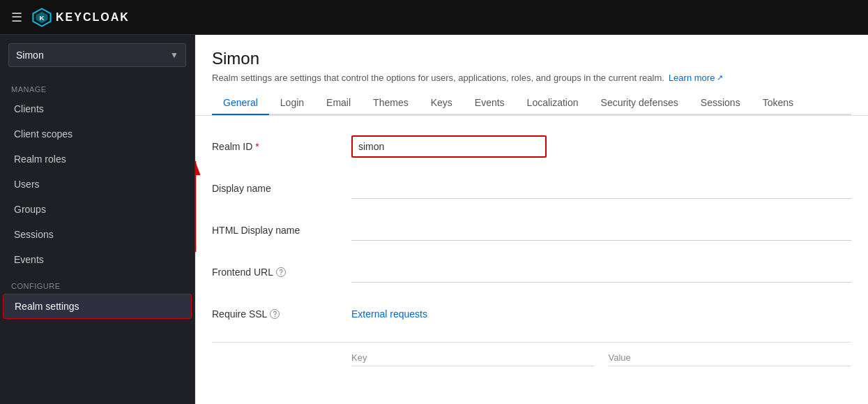  I want to click on frontend-url-label: Frontend URL ?, so click(282, 272).